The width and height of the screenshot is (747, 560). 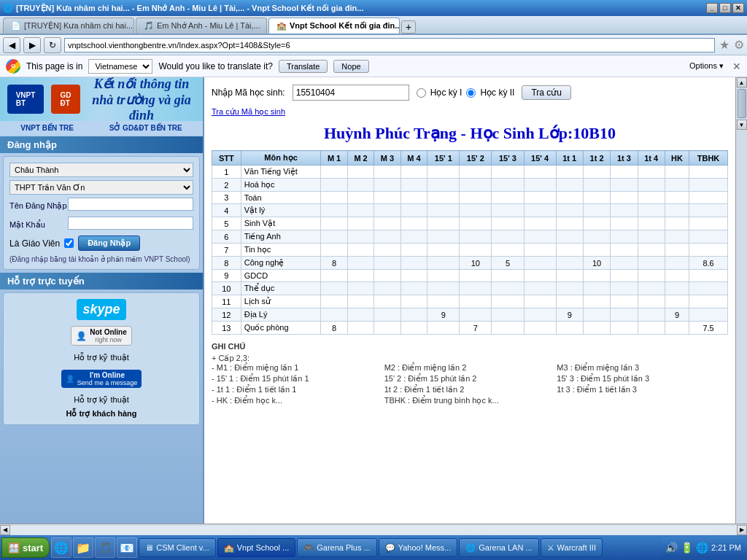 What do you see at coordinates (444, 302) in the screenshot?
I see `cell-f1-row11` at bounding box center [444, 302].